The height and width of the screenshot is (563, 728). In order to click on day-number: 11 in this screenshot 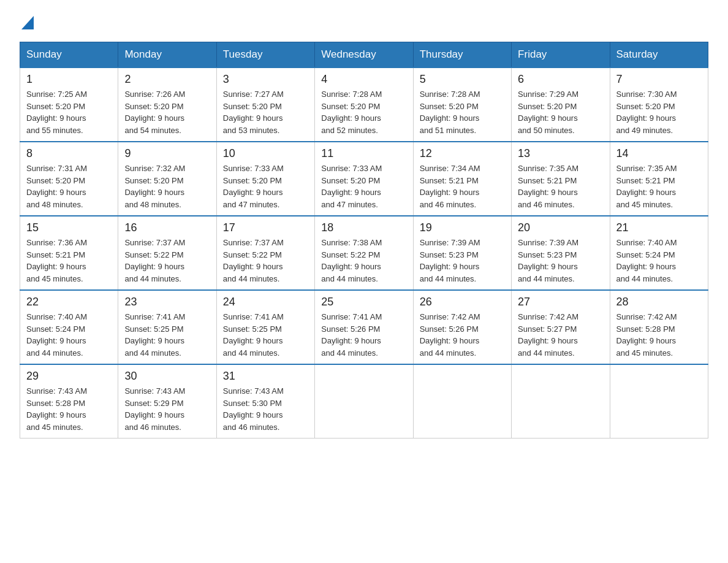, I will do `click(364, 153)`.